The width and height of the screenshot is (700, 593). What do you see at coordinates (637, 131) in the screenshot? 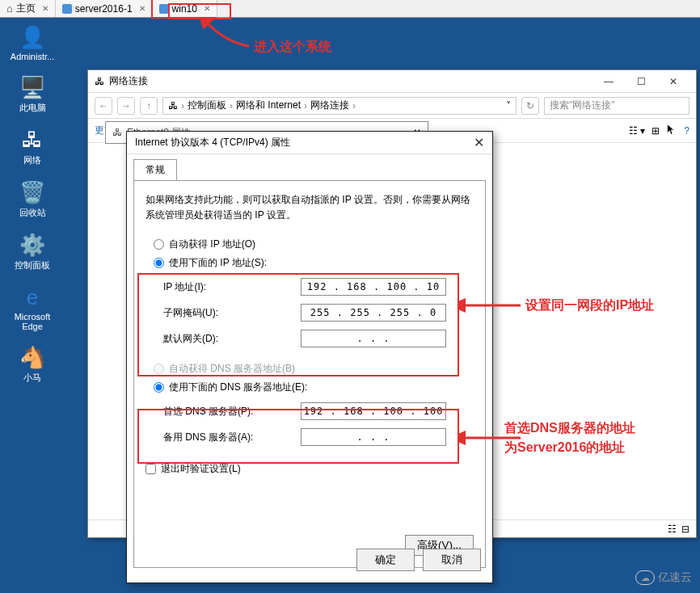
I see `view-list-icon: ☷ ▾` at bounding box center [637, 131].